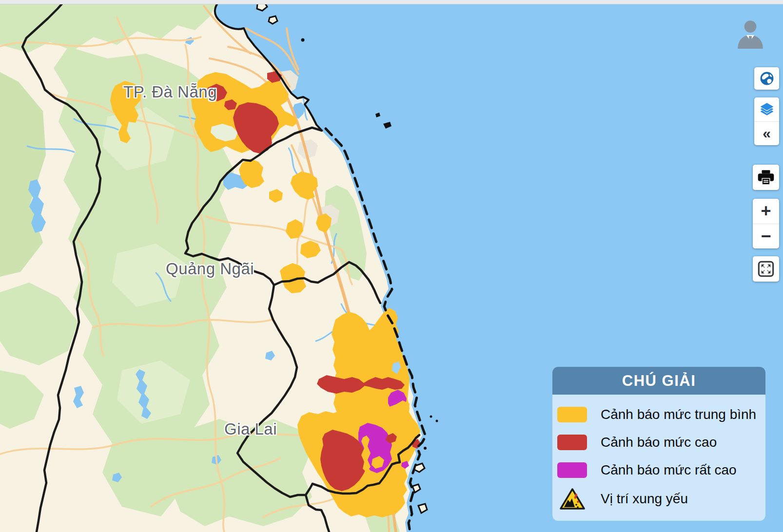 The image size is (783, 532). I want to click on legend-item-label: Cảnh báo mức rất cao, so click(669, 470).